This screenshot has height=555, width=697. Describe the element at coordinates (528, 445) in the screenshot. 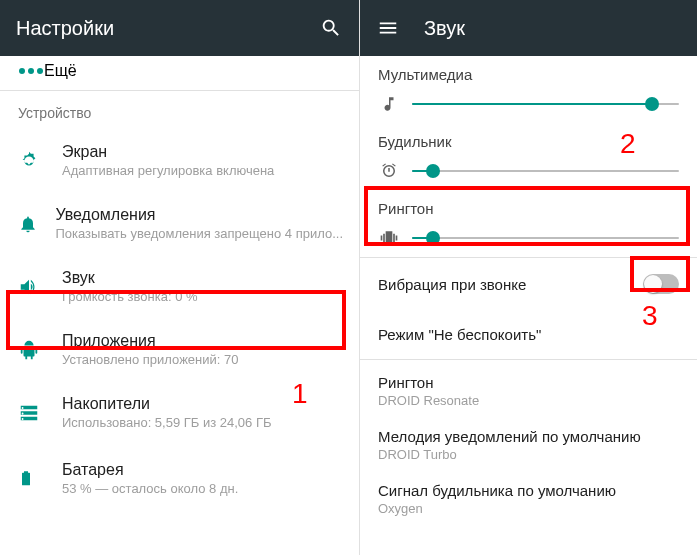

I see `pref-notification-sound: Мелодия уведомлений по умолчанию DROID T…` at that location.